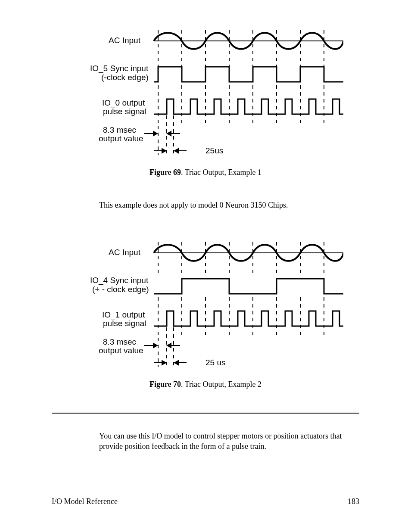 The height and width of the screenshot is (532, 411). I want to click on figure-69-number: Figure 69, so click(165, 172).